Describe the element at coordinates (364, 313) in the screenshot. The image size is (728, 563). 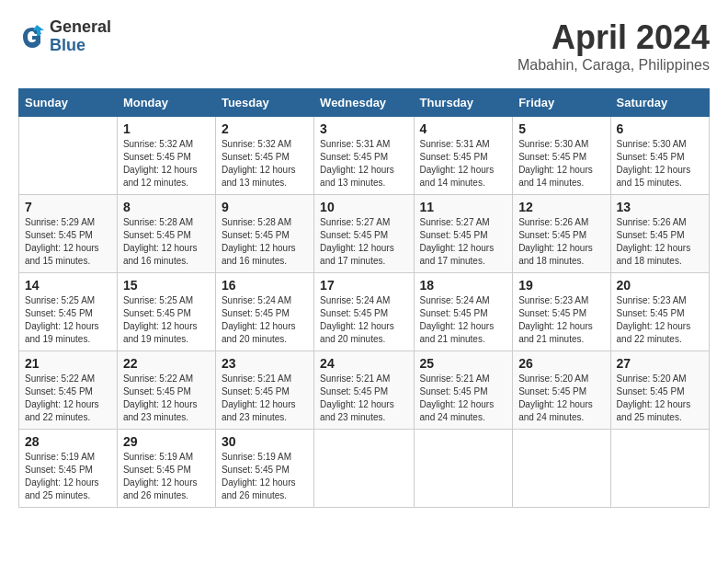
I see `week-row-2: 14Sunrise: 5:25 AM Sunset: 5:45 PM Dayli…` at that location.